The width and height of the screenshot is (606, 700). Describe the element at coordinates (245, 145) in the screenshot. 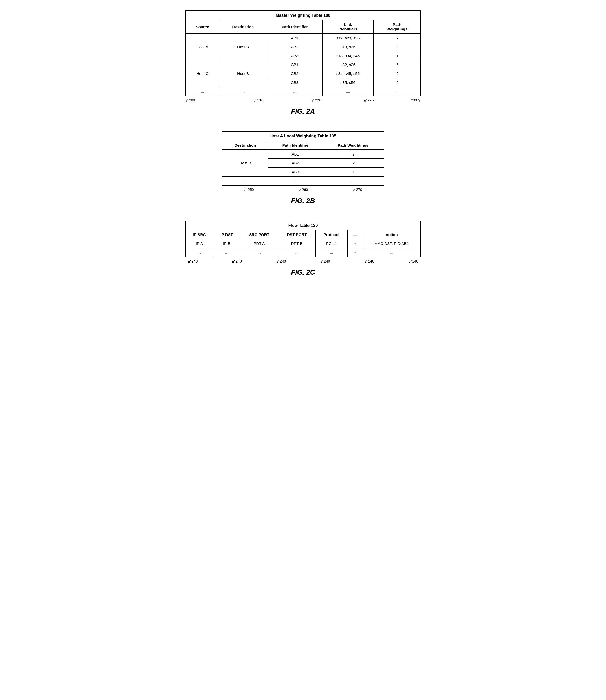

I see `col-header-destination-2b: Destination` at that location.